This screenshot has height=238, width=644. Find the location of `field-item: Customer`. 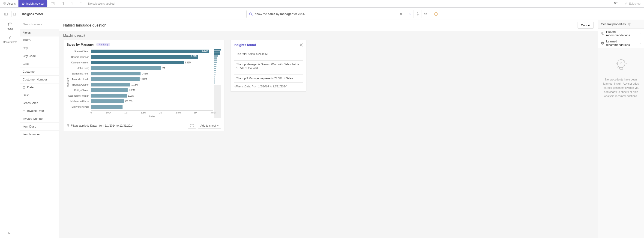

field-item: Customer is located at coordinates (40, 72).